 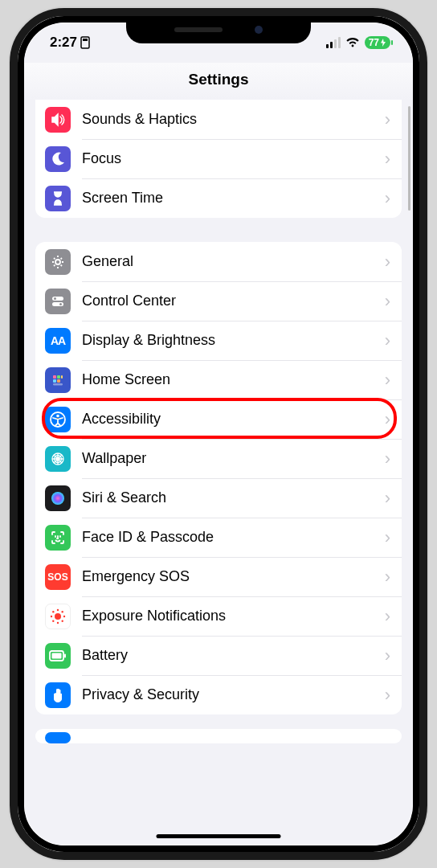 What do you see at coordinates (218, 81) in the screenshot?
I see `page-title: Settings` at bounding box center [218, 81].